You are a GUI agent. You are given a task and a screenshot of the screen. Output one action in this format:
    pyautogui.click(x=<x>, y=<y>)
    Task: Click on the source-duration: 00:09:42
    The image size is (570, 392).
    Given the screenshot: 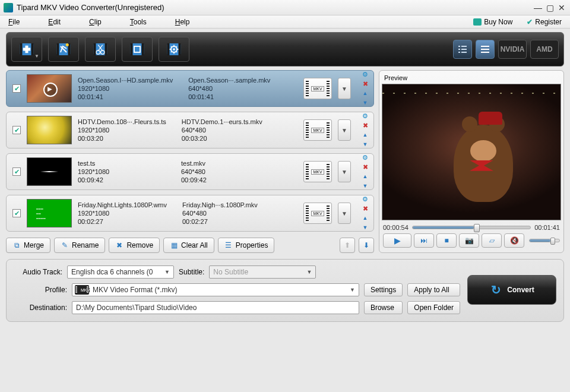 What is the action you would take?
    pyautogui.click(x=122, y=180)
    